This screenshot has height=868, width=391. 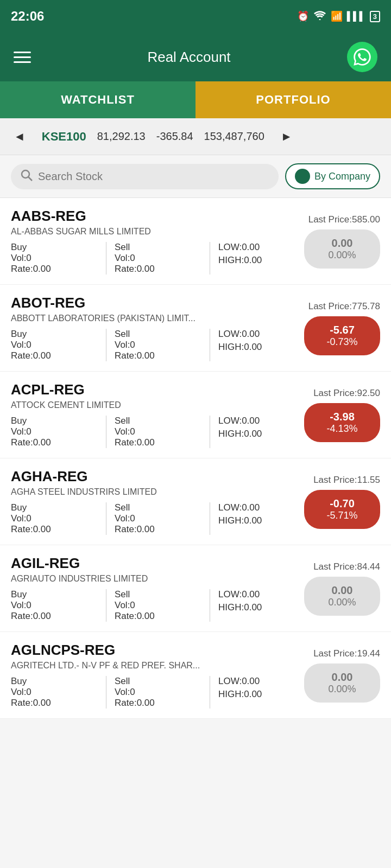 I want to click on stock-item: AABS-REG AL-ABBAS SUGAR MILLS LIMITED Bu…, so click(x=195, y=241).